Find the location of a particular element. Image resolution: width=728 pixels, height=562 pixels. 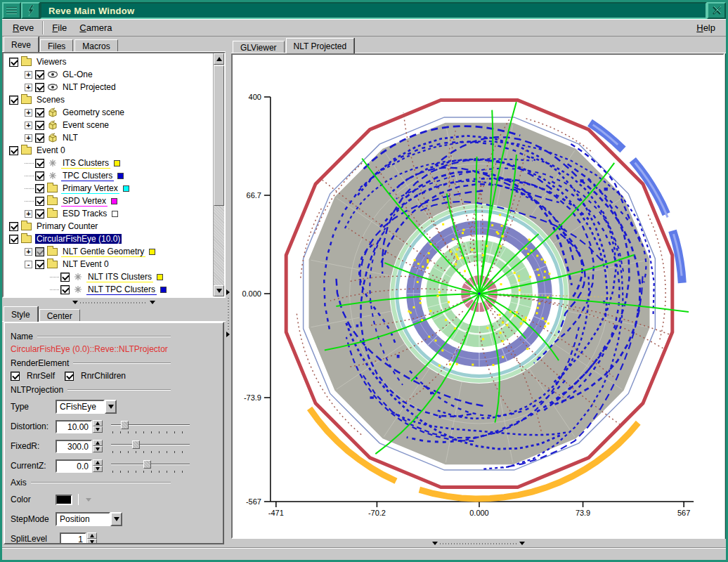

tree-item-viewers: Viewers is located at coordinates (110, 62).